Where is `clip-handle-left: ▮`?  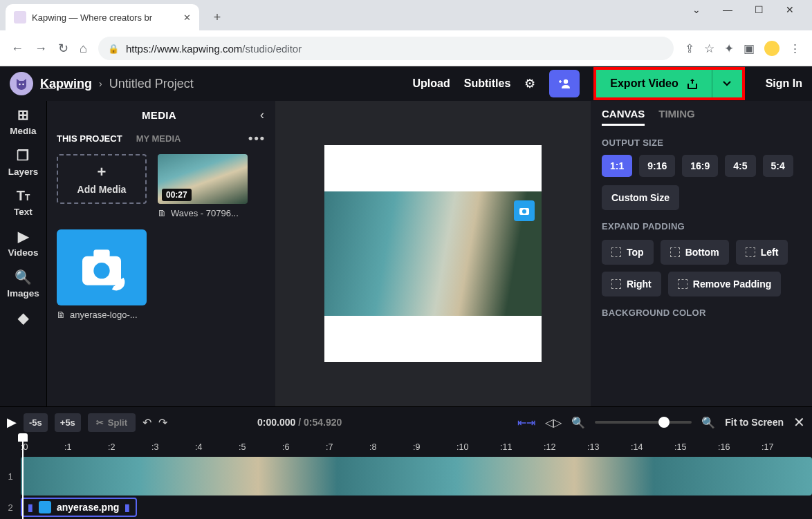
clip-handle-left: ▮ is located at coordinates (30, 507).